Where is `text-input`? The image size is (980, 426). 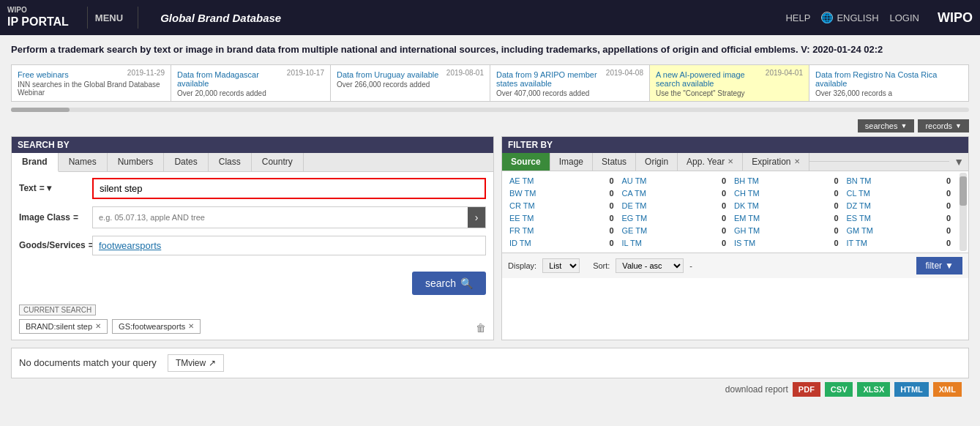 text-input is located at coordinates (289, 189).